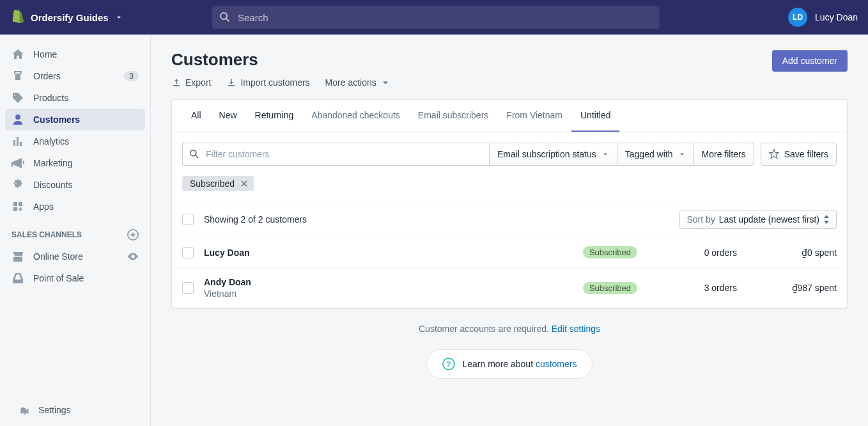  What do you see at coordinates (231, 83) in the screenshot?
I see `import-icon` at bounding box center [231, 83].